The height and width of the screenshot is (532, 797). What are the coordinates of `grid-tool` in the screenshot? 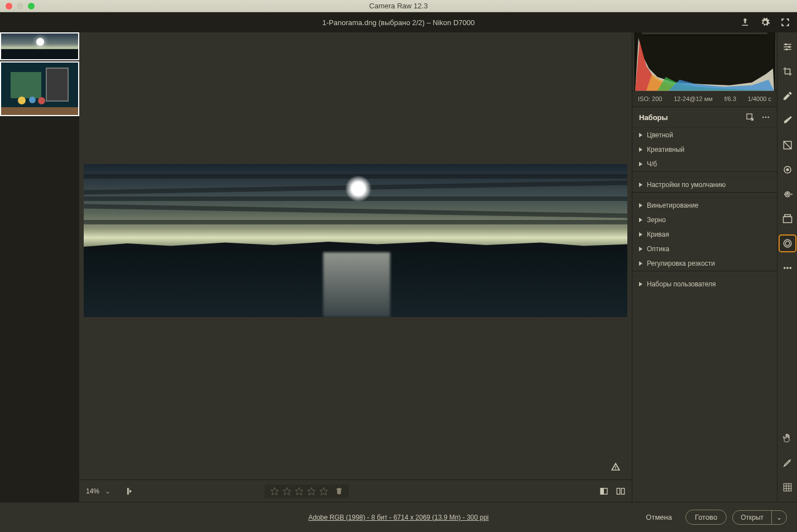 It's located at (788, 487).